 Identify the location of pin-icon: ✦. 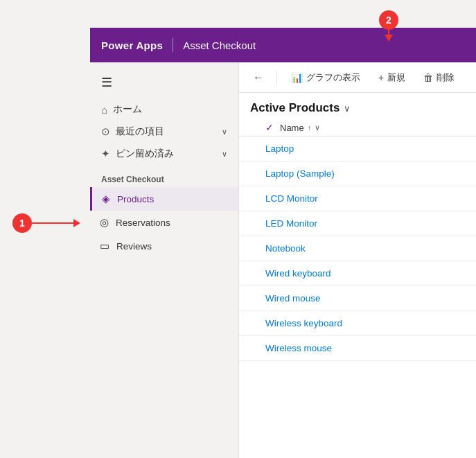
(105, 154).